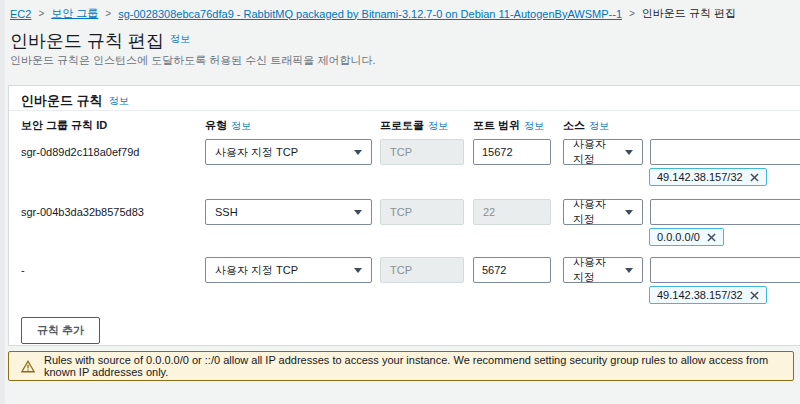  What do you see at coordinates (64, 126) in the screenshot?
I see `column-header-rule-id: 보안 그룹 규칙 ID` at bounding box center [64, 126].